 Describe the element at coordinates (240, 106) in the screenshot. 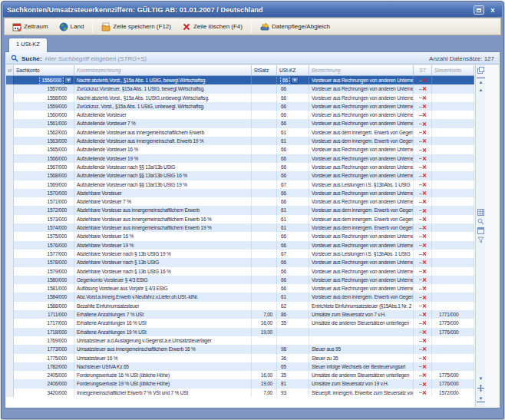

I see `table-row: 1559/000Zurückzuz. Vorst., §15a Abs. 1 U…` at that location.